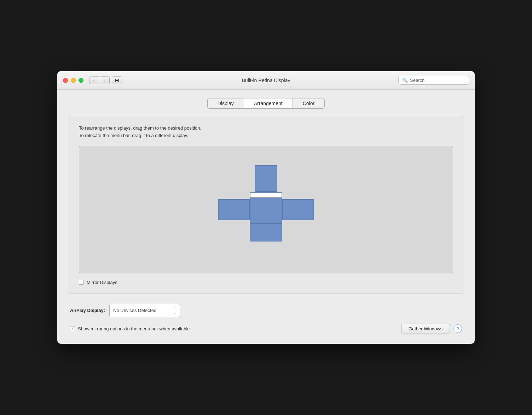 The width and height of the screenshot is (532, 415). What do you see at coordinates (266, 232) in the screenshot?
I see `display-bottom` at bounding box center [266, 232].